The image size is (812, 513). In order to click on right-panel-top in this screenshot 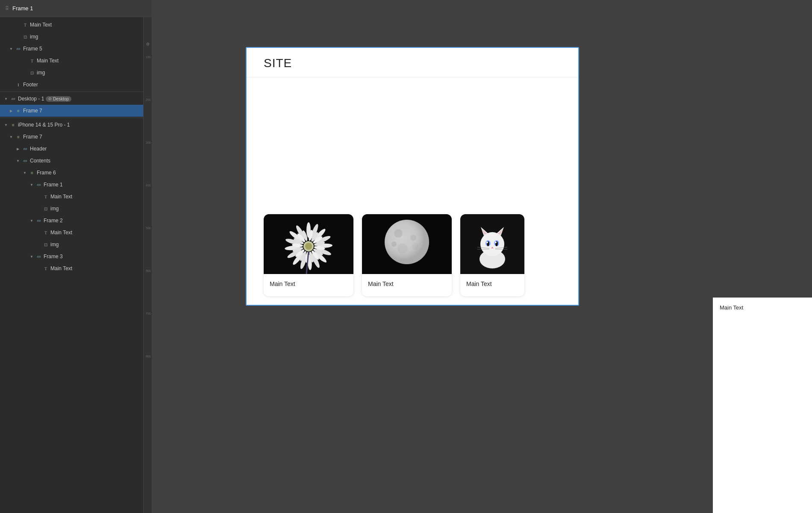, I will do `click(762, 149)`.